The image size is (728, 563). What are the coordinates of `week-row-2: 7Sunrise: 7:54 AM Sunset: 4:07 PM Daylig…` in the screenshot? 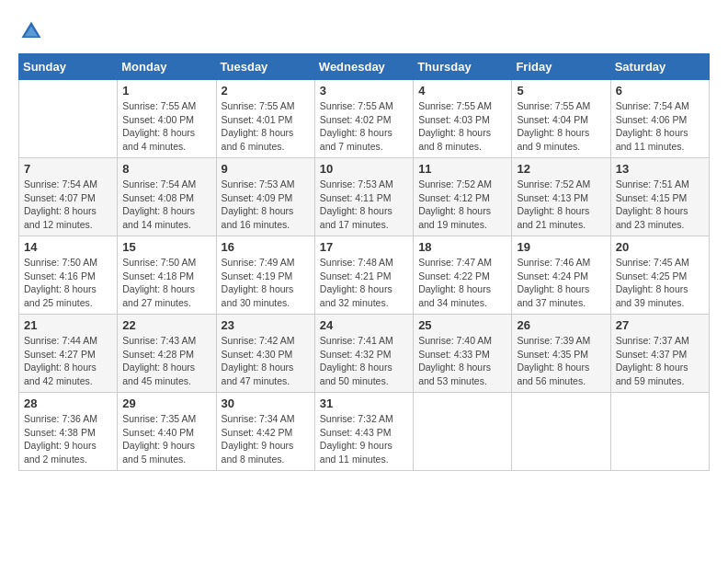 It's located at (364, 197).